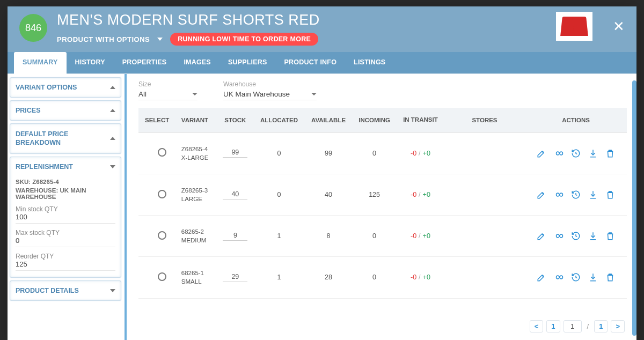 This screenshot has height=340, width=644. I want to click on tab-suppliers: SUPPLIERS, so click(248, 63).